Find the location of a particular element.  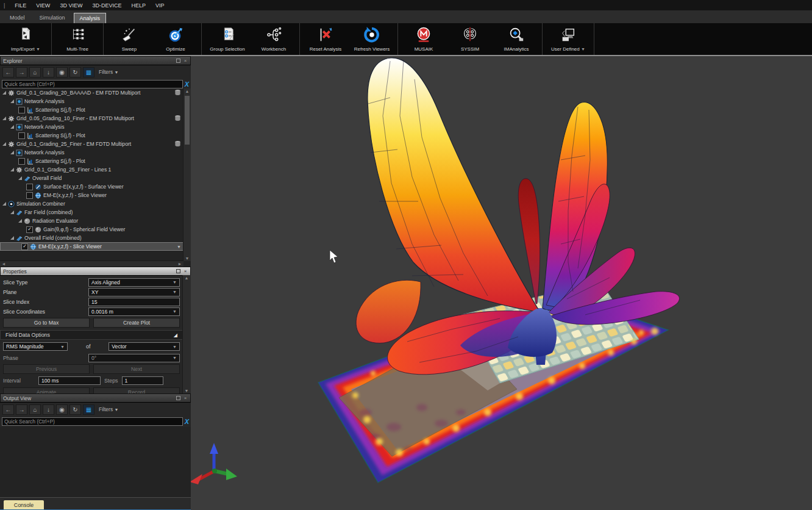

toolbar-button-group-selection: Group Selection is located at coordinates (227, 39).